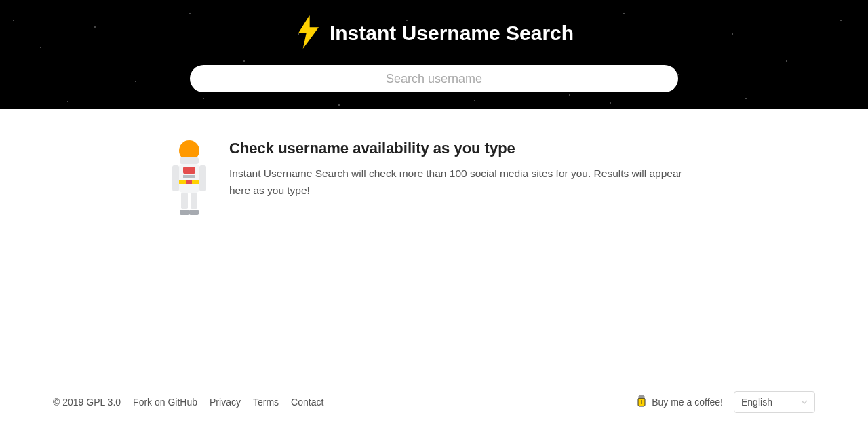 This screenshot has height=434, width=868. What do you see at coordinates (464, 149) in the screenshot?
I see `intro-heading: Check username availability as you type` at bounding box center [464, 149].